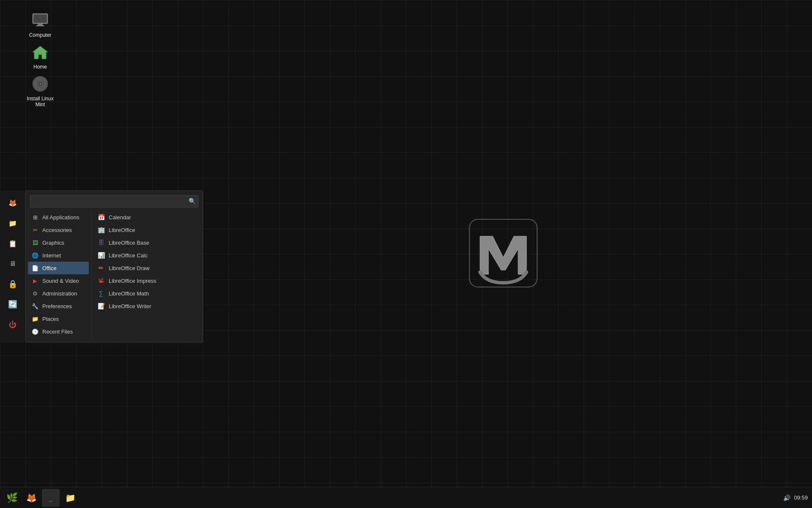 Image resolution: width=812 pixels, height=508 pixels. I want to click on category-recent: 🕒 Recent Files, so click(58, 331).